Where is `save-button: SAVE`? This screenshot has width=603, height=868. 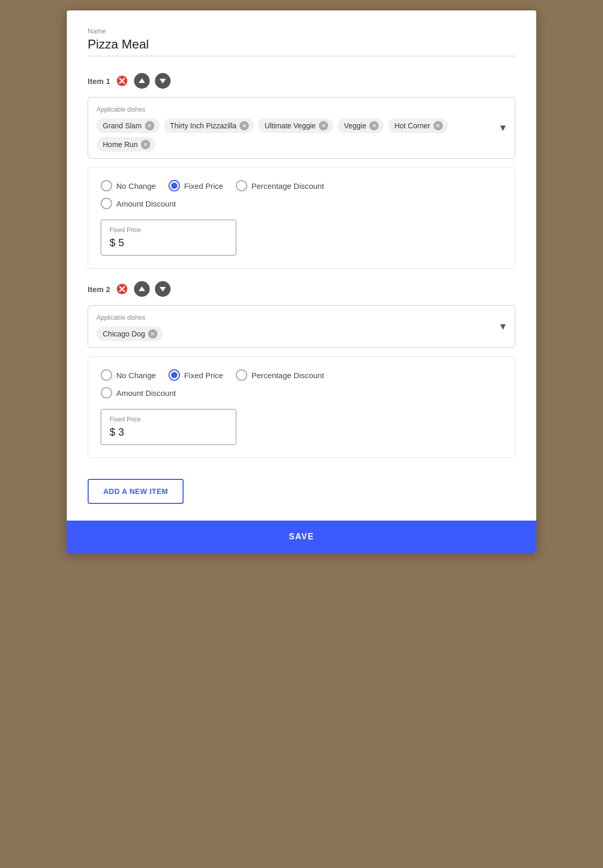 save-button: SAVE is located at coordinates (302, 537).